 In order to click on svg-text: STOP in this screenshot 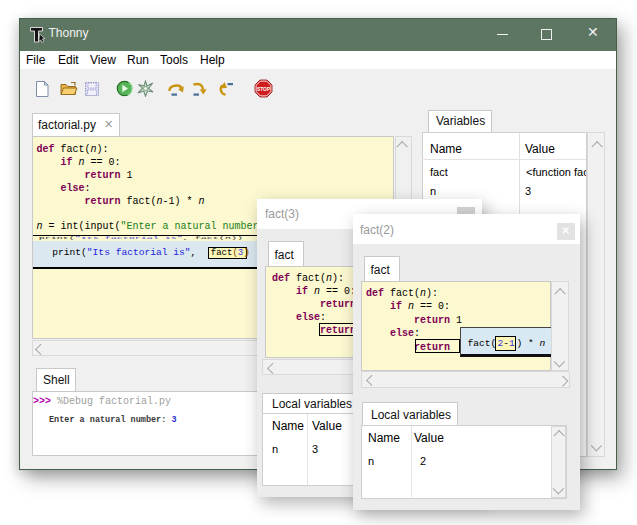, I will do `click(264, 90)`.